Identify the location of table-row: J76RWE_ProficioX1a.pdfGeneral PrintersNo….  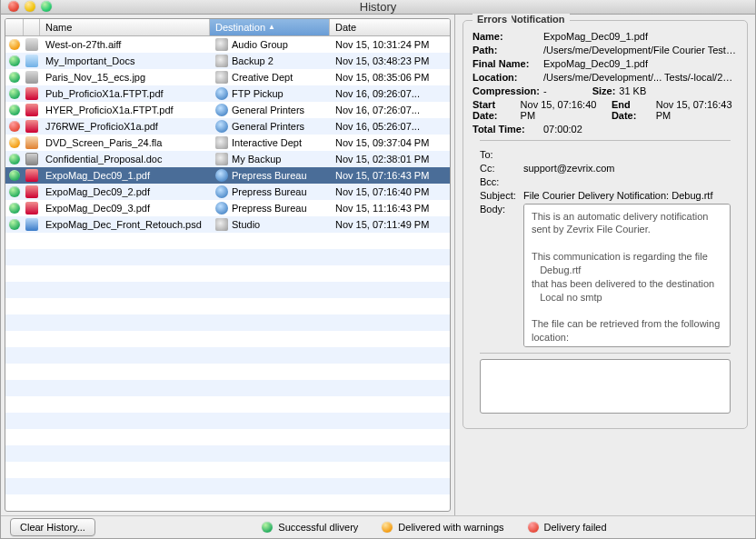
(227, 126).